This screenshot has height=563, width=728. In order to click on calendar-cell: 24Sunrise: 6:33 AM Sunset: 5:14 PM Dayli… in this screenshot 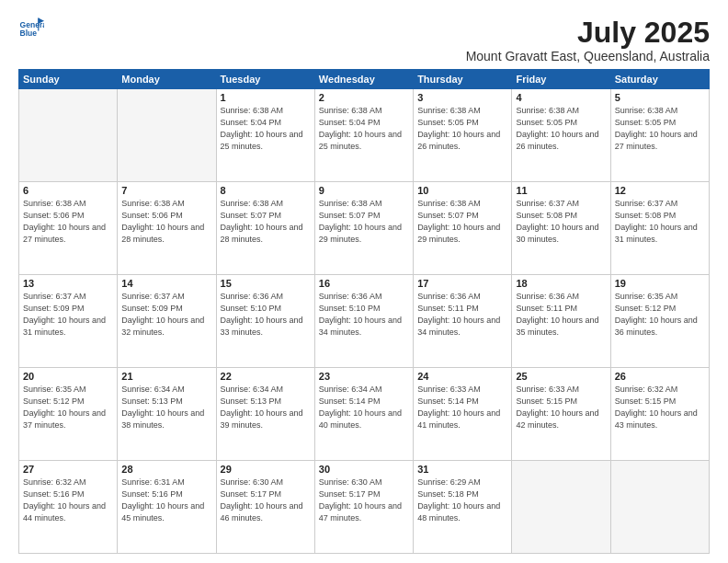, I will do `click(463, 414)`.